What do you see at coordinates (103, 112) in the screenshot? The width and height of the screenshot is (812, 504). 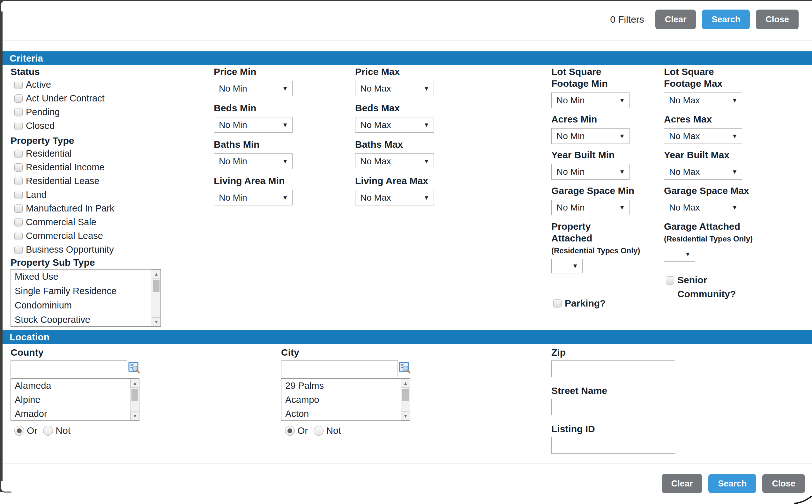 I see `status-option-pending: Pending` at bounding box center [103, 112].